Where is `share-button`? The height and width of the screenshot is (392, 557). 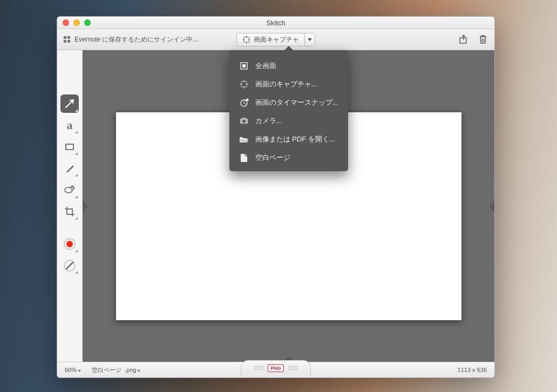
share-button is located at coordinates (464, 39).